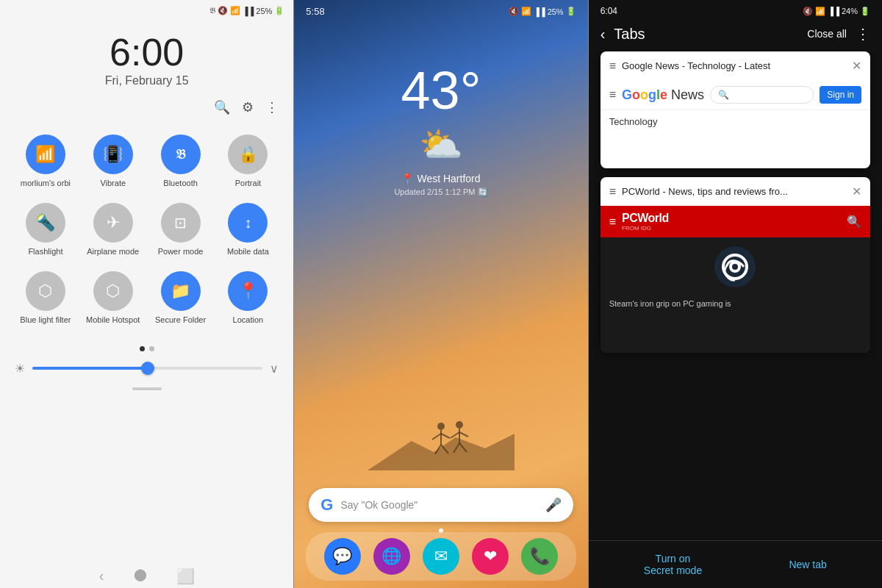 The width and height of the screenshot is (882, 588). Describe the element at coordinates (735, 66) in the screenshot. I see `tab-card-header-gnews: ≡ Google News - Technology - Latest ✕` at that location.